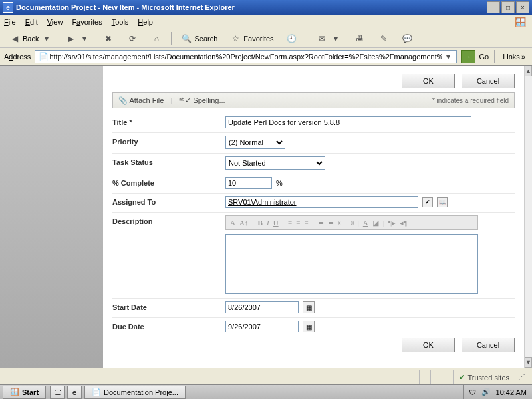 Image resolution: width=532 pixels, height=399 pixels. Describe the element at coordinates (360, 39) in the screenshot. I see `print-button: 🖶` at that location.